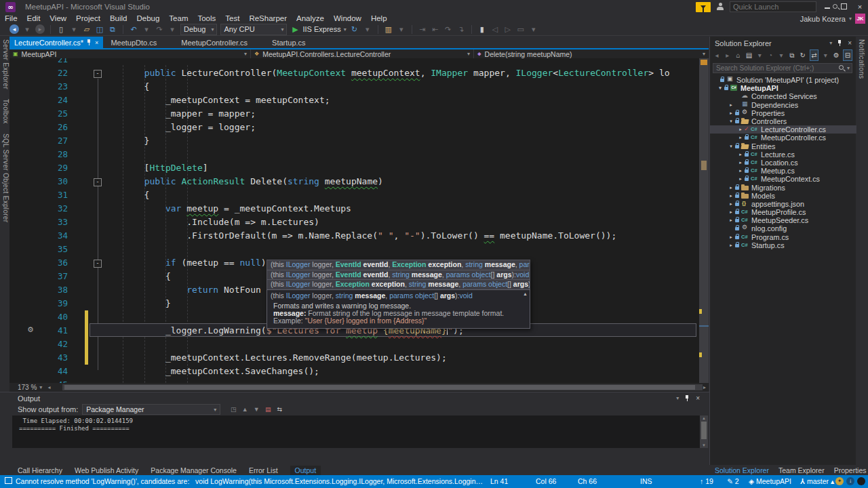  What do you see at coordinates (232, 18) in the screenshot?
I see `menu-test: Test` at bounding box center [232, 18].